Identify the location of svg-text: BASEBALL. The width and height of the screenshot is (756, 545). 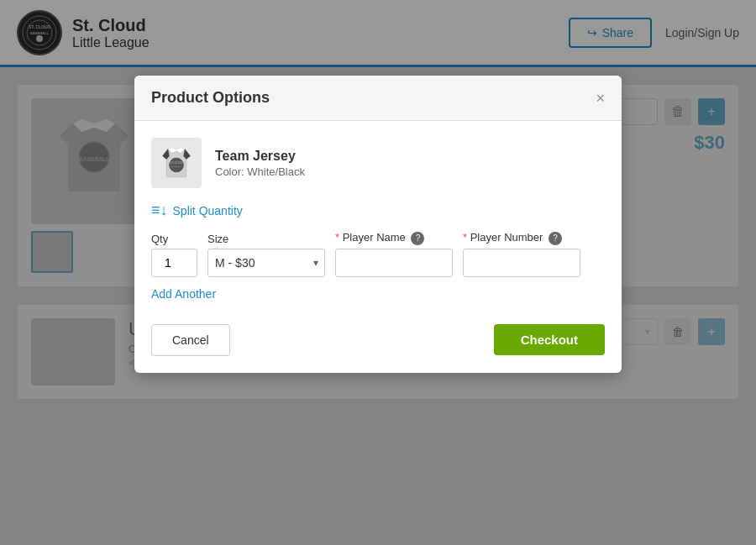
(176, 166).